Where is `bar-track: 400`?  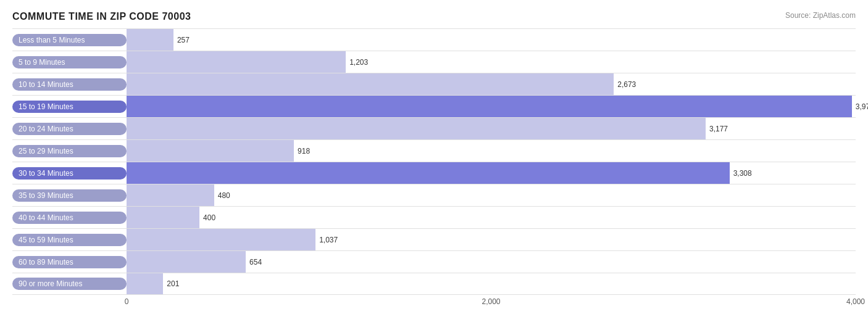
bar-track: 400 is located at coordinates (491, 217).